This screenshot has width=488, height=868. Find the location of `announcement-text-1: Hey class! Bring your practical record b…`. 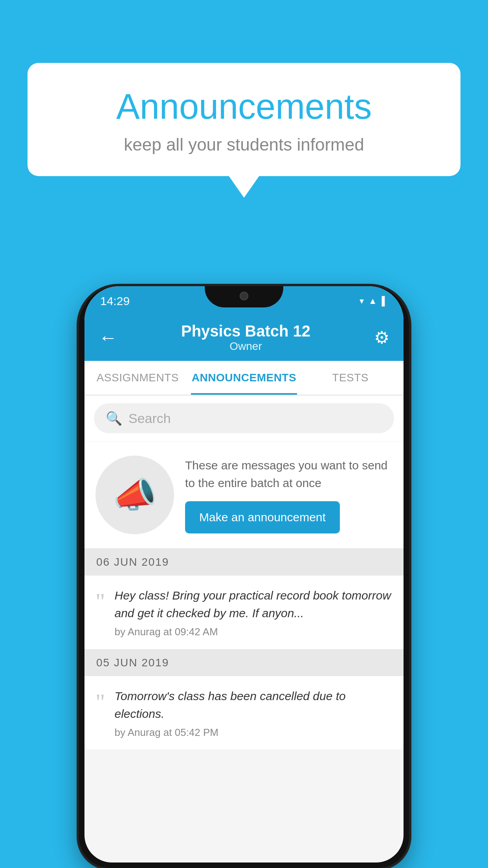

announcement-text-1: Hey class! Bring your practical record b… is located at coordinates (254, 604).